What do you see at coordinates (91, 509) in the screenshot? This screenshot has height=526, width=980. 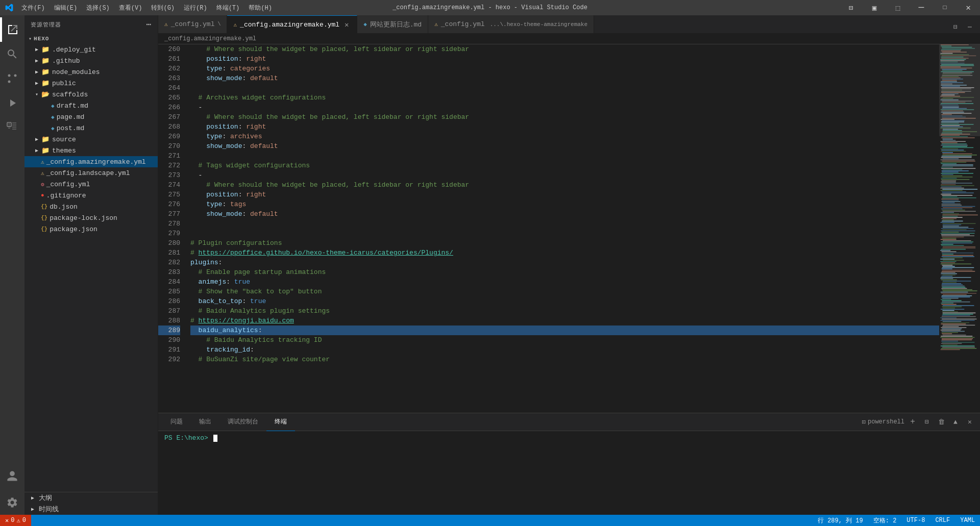 I see `tree-item-timeline: ▶ 时间线` at bounding box center [91, 509].